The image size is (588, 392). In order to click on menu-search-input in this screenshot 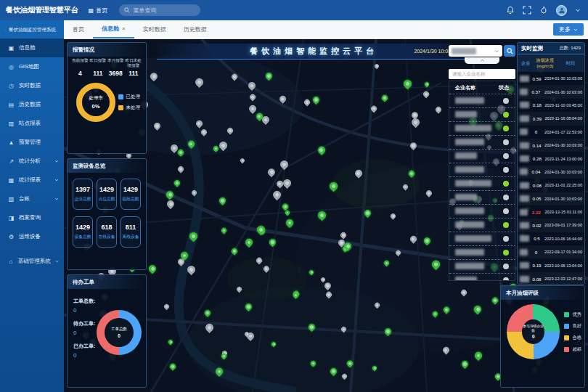, I will do `click(162, 10)`.